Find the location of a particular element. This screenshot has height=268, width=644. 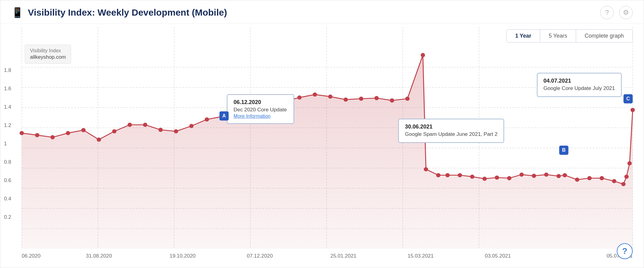

event-badge-a: A is located at coordinates (224, 116).